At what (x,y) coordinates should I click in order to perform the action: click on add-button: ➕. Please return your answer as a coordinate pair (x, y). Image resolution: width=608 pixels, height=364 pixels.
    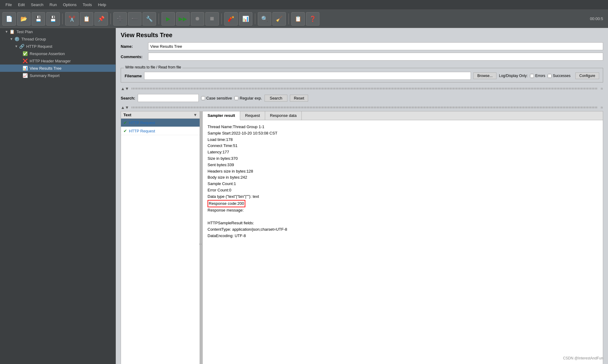
    Looking at the image, I should click on (120, 19).